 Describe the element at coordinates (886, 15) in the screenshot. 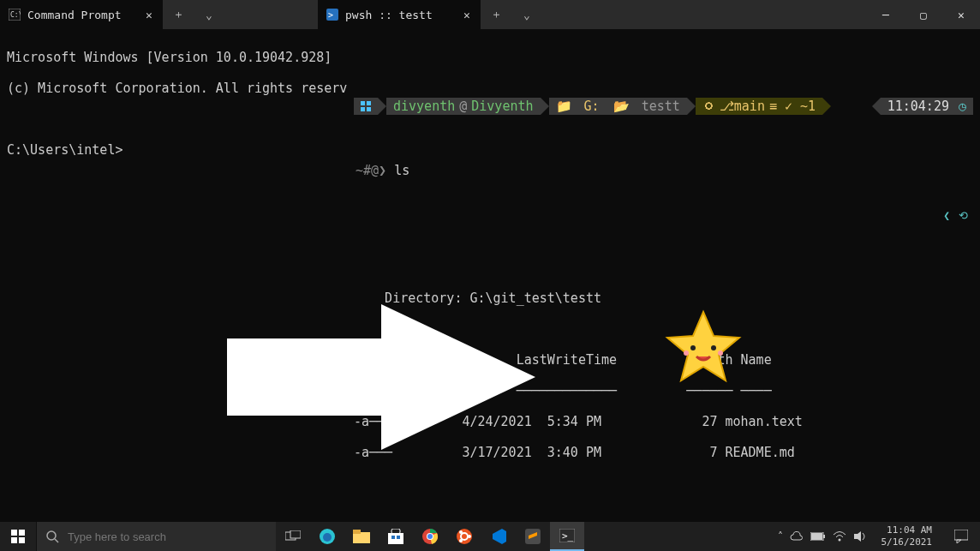

I see `window-minimize: ─` at that location.